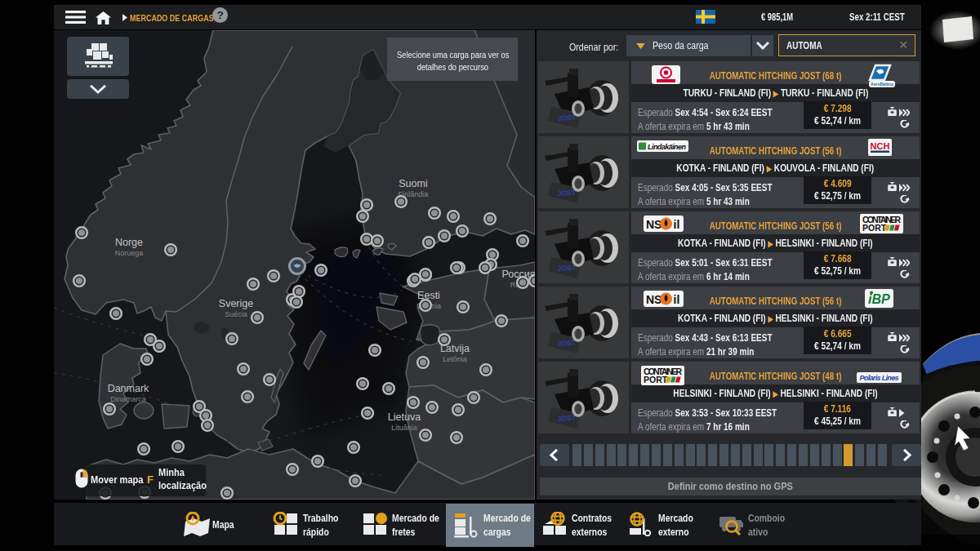 The height and width of the screenshot is (551, 980). I want to click on svg-text: Sverige, so click(236, 304).